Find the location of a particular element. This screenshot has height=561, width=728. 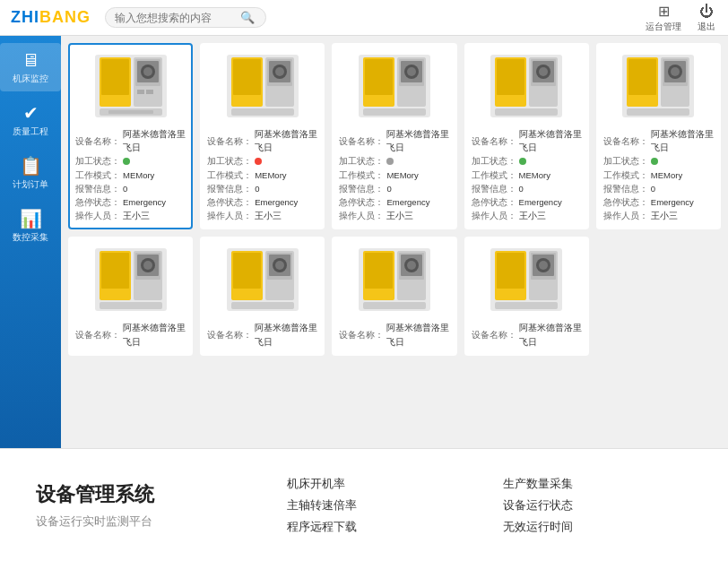

sidebar-quality-label: 质量工程 is located at coordinates (30, 132).